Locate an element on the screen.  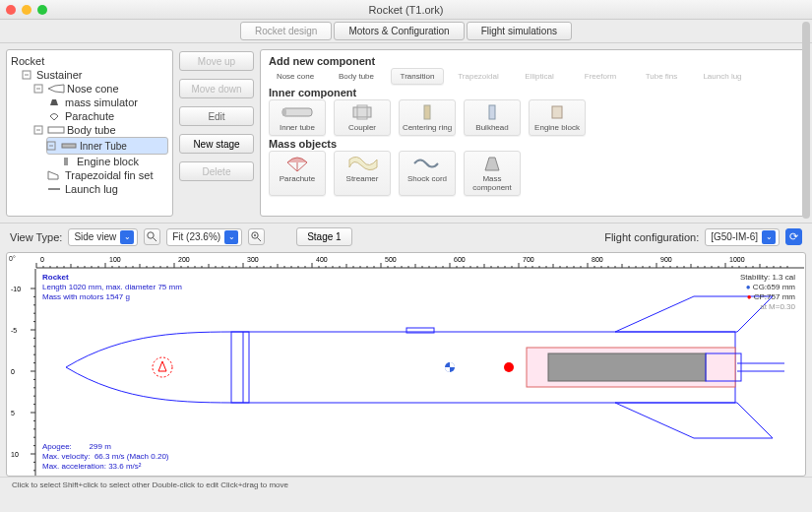
add-inner-tube: Inner tube is located at coordinates (297, 118).